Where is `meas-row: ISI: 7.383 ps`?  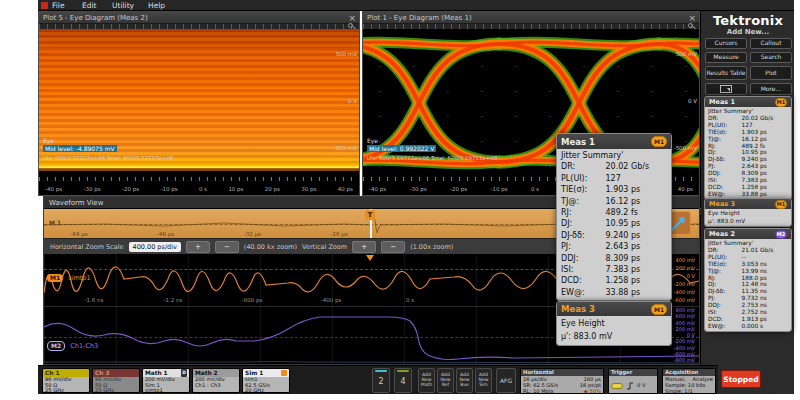
meas-row: ISI: 7.383 ps is located at coordinates (614, 270).